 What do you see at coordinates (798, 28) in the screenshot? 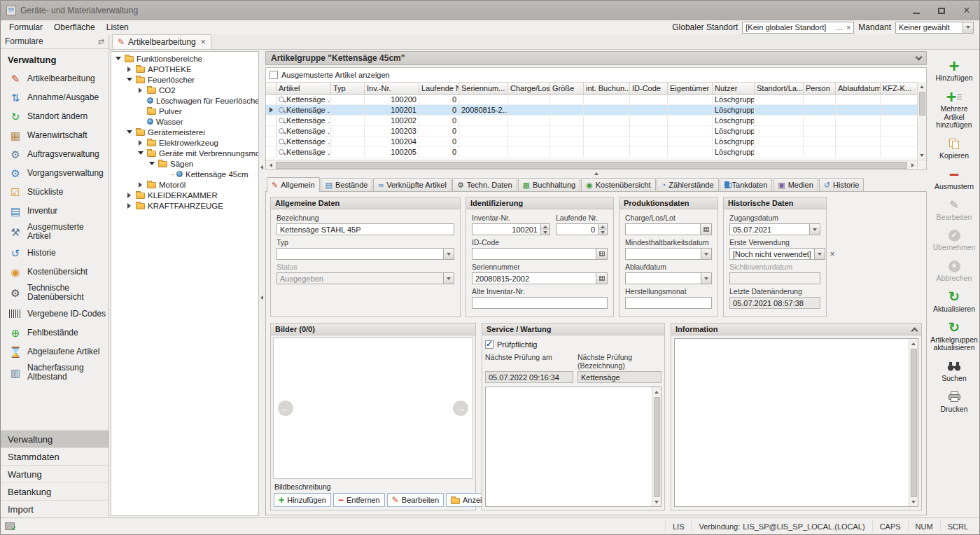
I see `global-location-input: [Kein globaler Standort]` at bounding box center [798, 28].